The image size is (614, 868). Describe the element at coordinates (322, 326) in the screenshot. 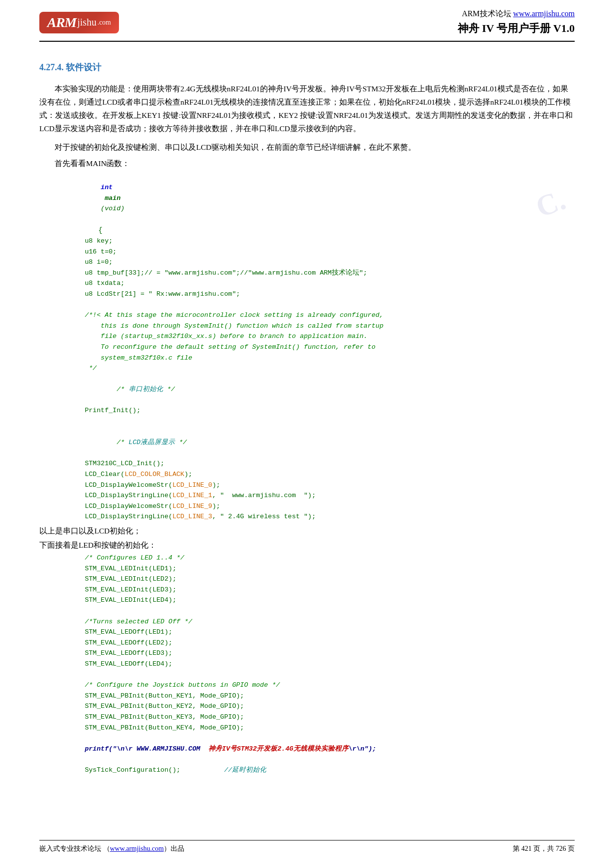

I see `code-comment2: this is done through SystemInit() functi…` at that location.